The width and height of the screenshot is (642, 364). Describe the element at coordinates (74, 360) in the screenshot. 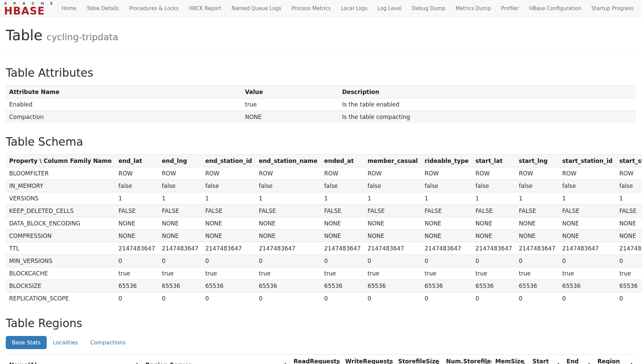

I see `regions-col-name-1: Name(1)` at that location.